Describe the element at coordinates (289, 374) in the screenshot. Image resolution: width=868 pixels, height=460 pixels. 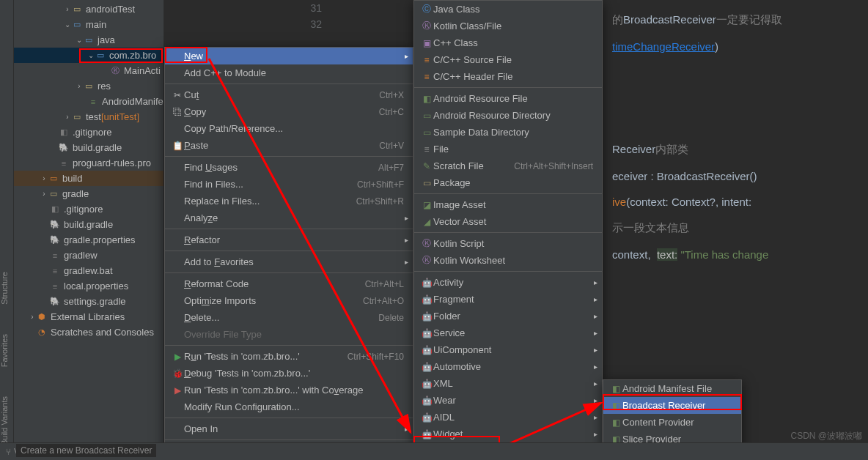
I see `menu-item-debug-tests-in-com-zb-bro: 🐞Debug 'Tests in 'com.zb.bro...'` at that location.